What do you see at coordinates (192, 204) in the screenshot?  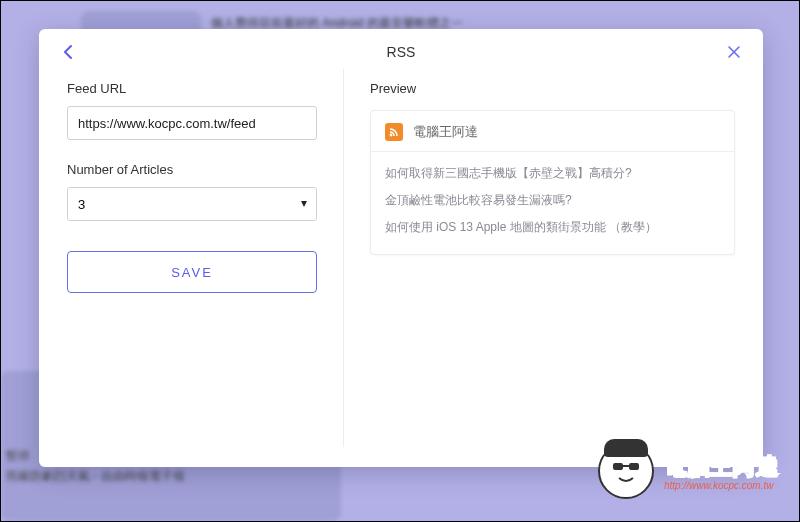 I see `num-articles-select: 3` at bounding box center [192, 204].